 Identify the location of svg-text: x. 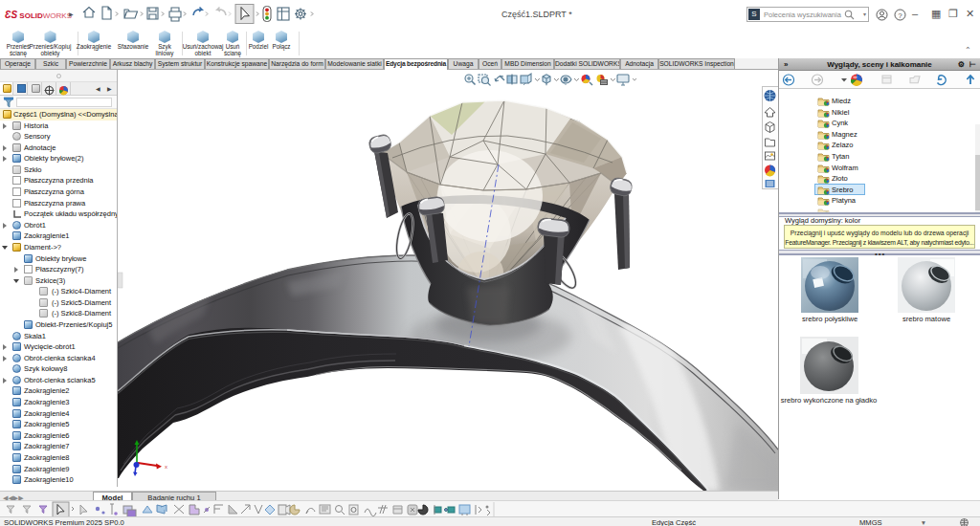
(167, 467).